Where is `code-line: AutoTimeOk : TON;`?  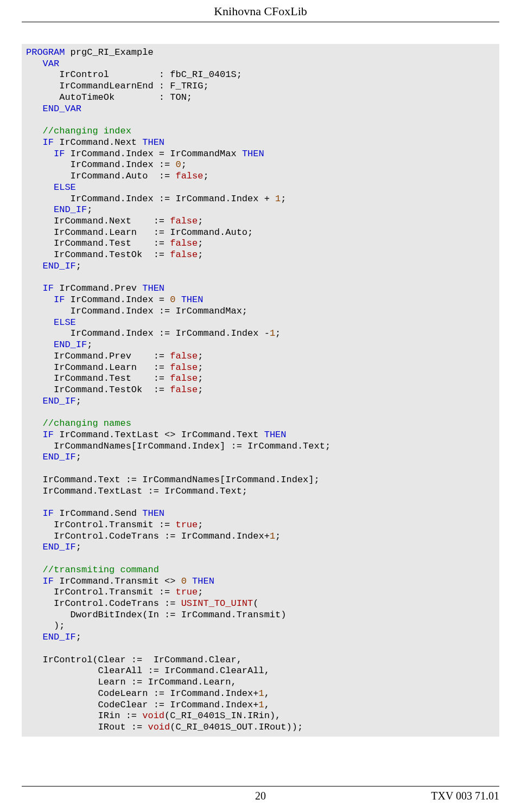
code-line: AutoTimeOk : TON; is located at coordinates (260, 98).